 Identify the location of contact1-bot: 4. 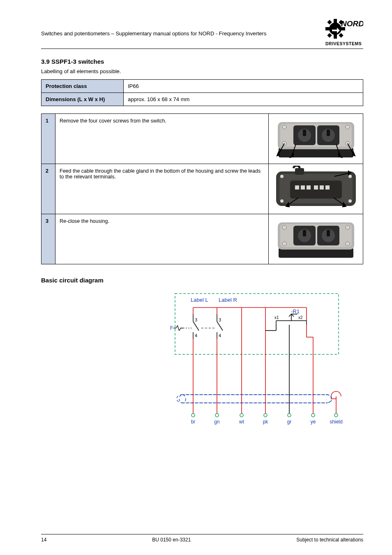
(196, 335).